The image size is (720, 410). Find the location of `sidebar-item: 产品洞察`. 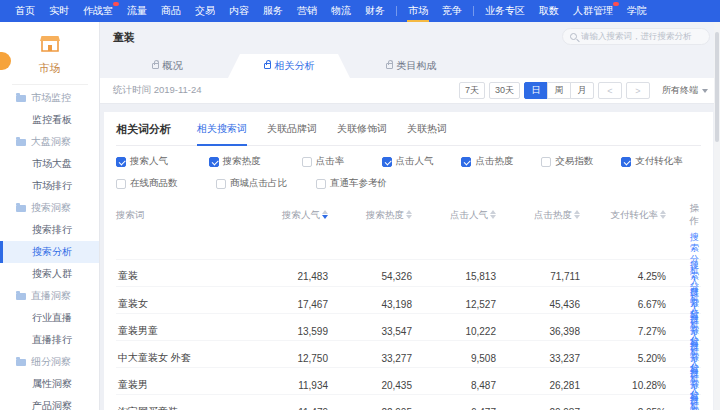

sidebar-item: 产品洞察 is located at coordinates (50, 402).